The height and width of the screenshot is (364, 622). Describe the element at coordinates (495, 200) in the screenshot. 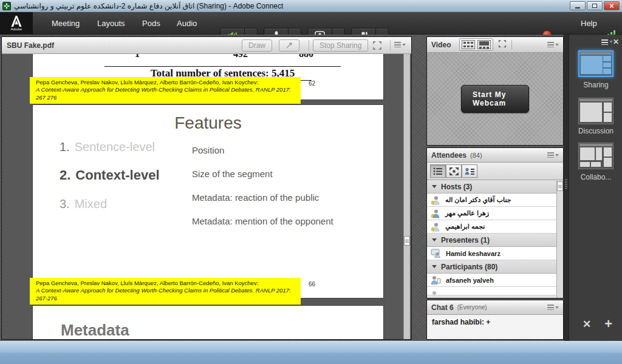

I see `attendee-row: جناب آقاي دكتر امان اله` at that location.